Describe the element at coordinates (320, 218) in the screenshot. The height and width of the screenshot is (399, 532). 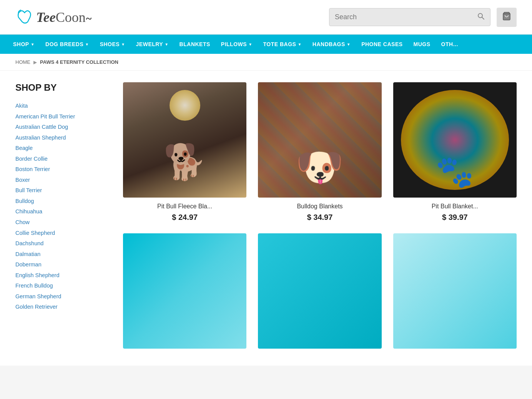
I see `product-price-2: $ 34.97` at that location.